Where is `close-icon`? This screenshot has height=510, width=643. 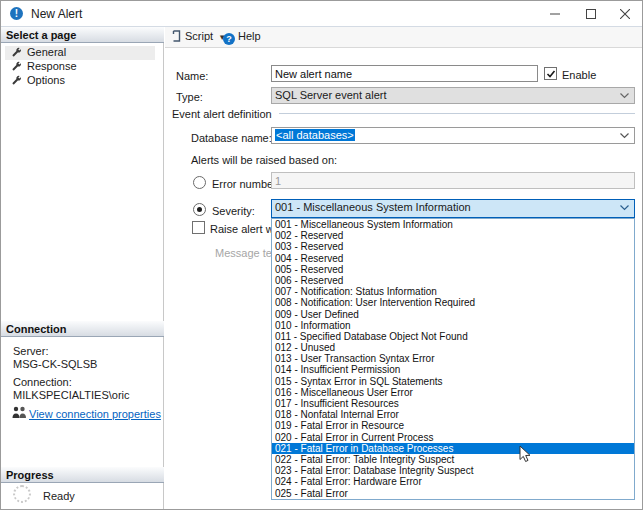 close-icon is located at coordinates (625, 14).